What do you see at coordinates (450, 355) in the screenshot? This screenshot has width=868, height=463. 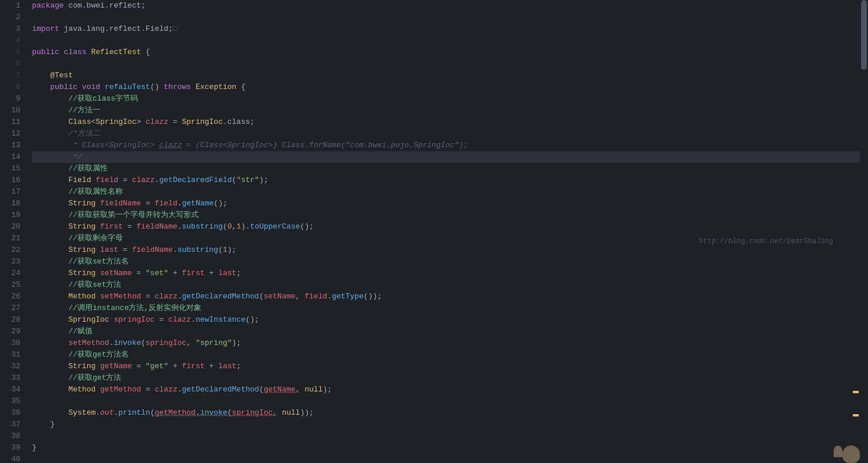 I see `code-line-36: //获取get方法名` at bounding box center [450, 355].